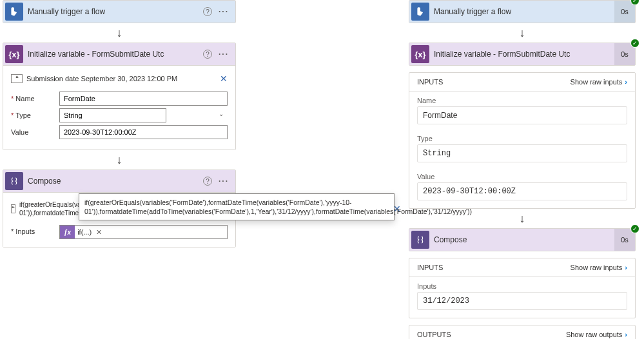 The height and width of the screenshot is (339, 644). I want to click on result-action-compose: Compose 0s ✓, so click(522, 240).